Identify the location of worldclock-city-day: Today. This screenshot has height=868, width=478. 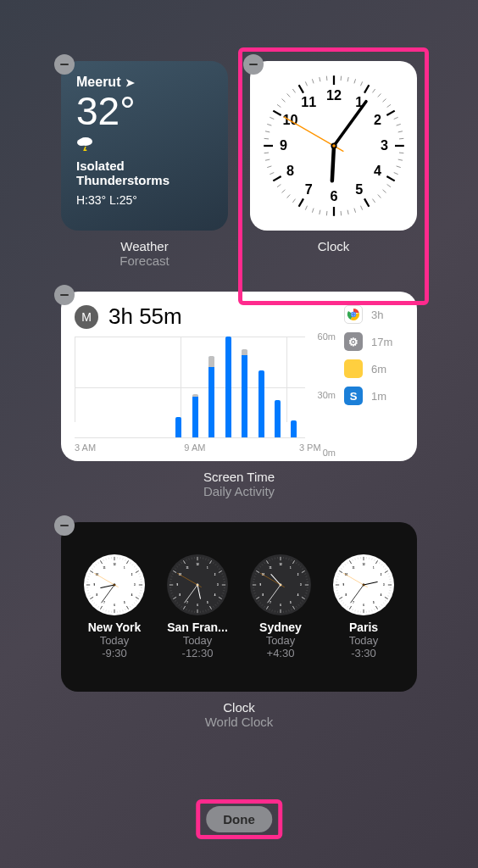
(364, 641).